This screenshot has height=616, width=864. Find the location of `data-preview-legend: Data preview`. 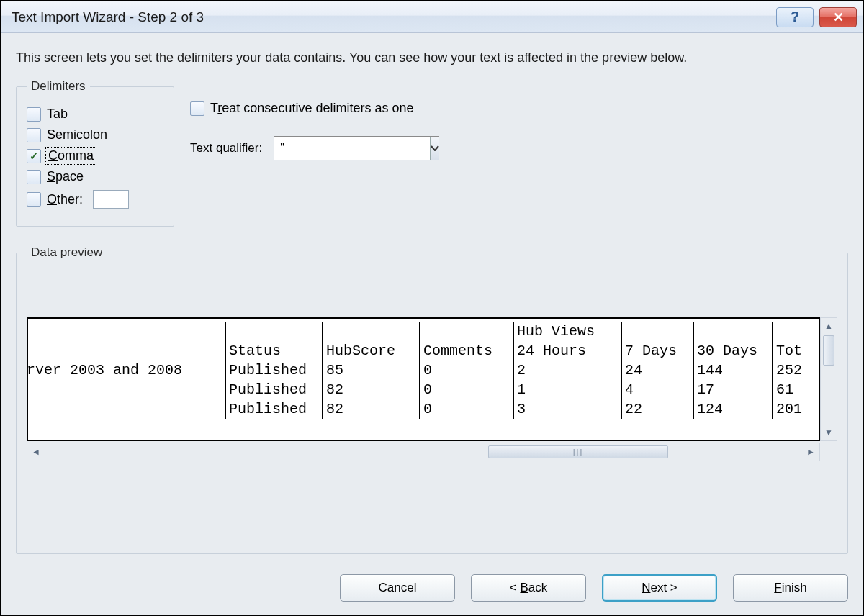

data-preview-legend: Data preview is located at coordinates (66, 253).